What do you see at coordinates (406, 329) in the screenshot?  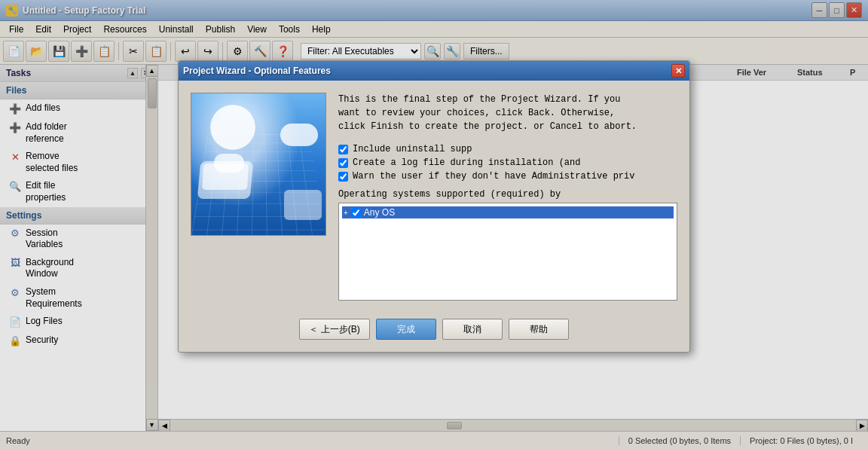 I see `finish-button: 完成` at bounding box center [406, 329].